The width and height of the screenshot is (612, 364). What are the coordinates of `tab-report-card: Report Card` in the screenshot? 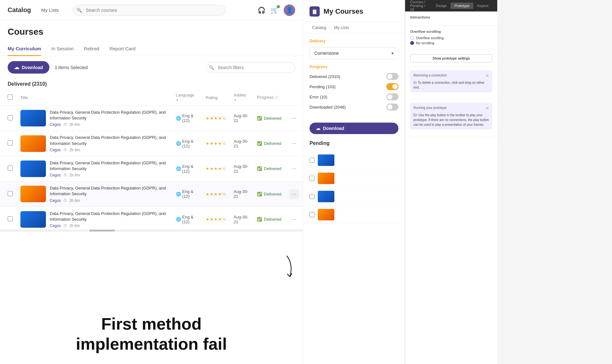 It's located at (122, 49).